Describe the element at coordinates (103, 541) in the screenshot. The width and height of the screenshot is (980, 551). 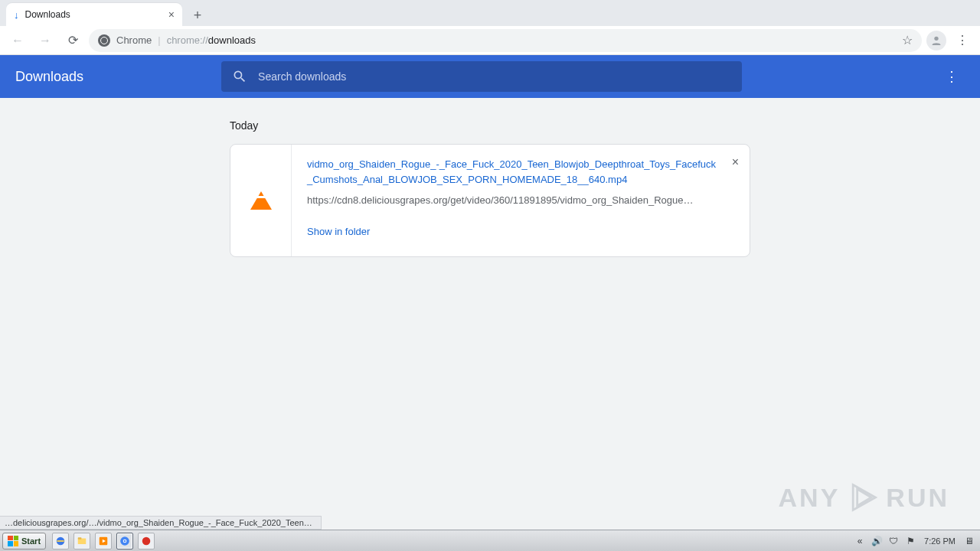
I see `taskbar-apps` at that location.